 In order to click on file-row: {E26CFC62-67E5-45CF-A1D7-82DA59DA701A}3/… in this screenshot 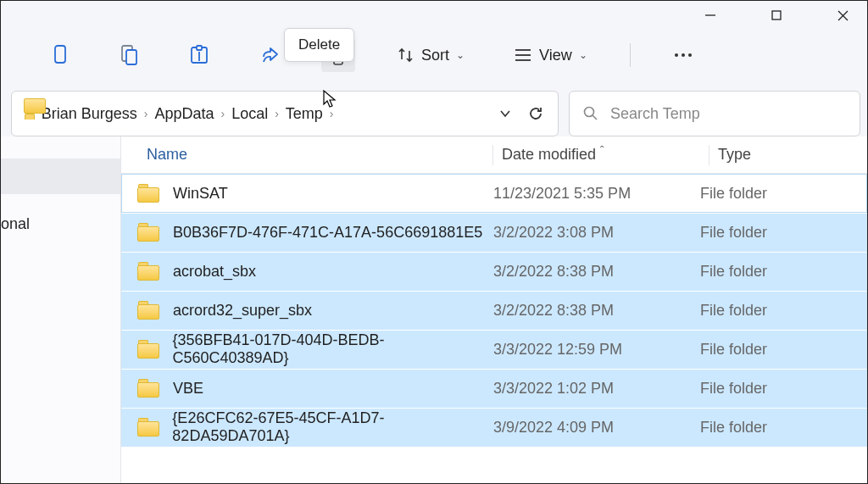, I will do `click(494, 427)`.